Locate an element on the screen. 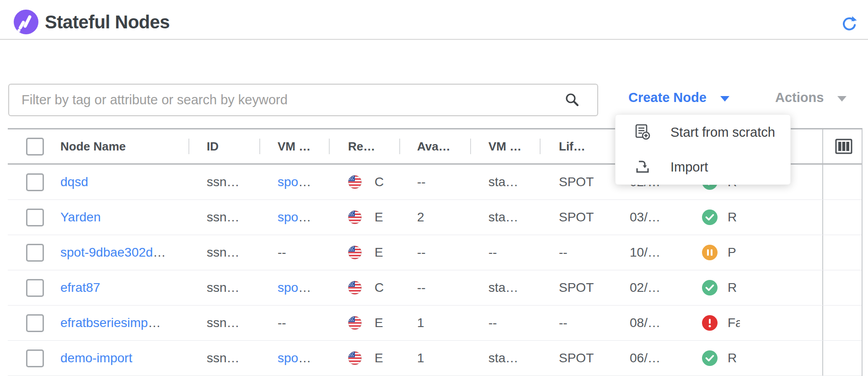  table-row: Yardenssn…spo…E2sta…SPOT03/…R is located at coordinates (434, 218).